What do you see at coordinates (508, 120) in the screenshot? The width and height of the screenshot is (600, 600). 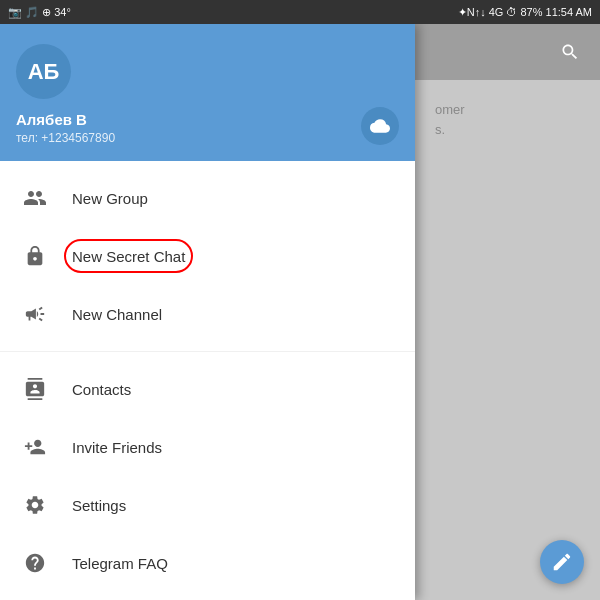 I see `chat-content: omers.` at bounding box center [508, 120].